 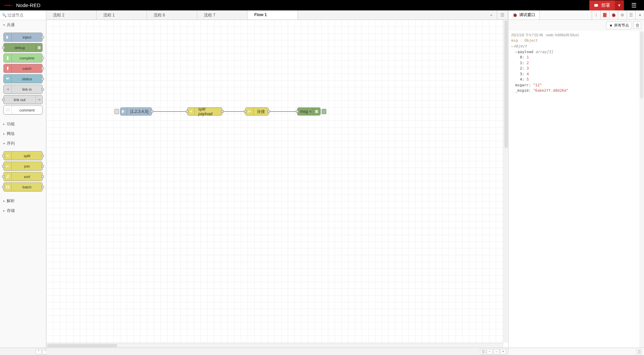 What do you see at coordinates (634, 5) in the screenshot?
I see `main-menu-button: ☰` at bounding box center [634, 5].